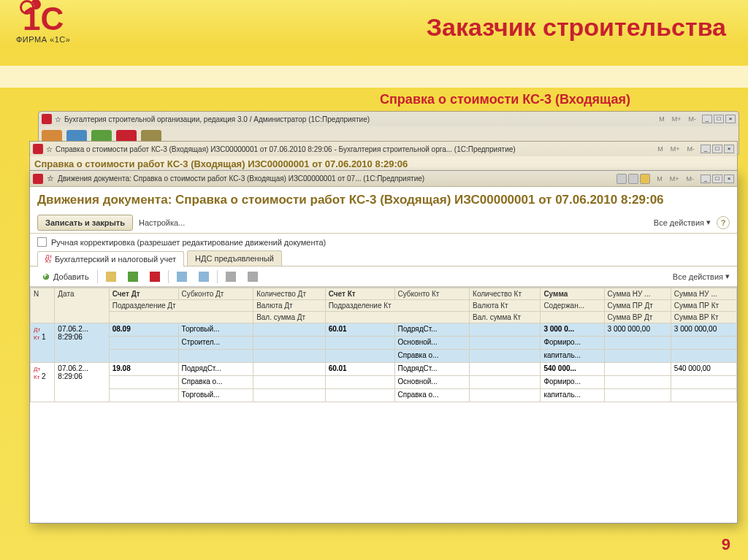 This screenshot has width=748, height=560. What do you see at coordinates (42, 343) in the screenshot?
I see `cell-n: ДтКт 1` at bounding box center [42, 343].